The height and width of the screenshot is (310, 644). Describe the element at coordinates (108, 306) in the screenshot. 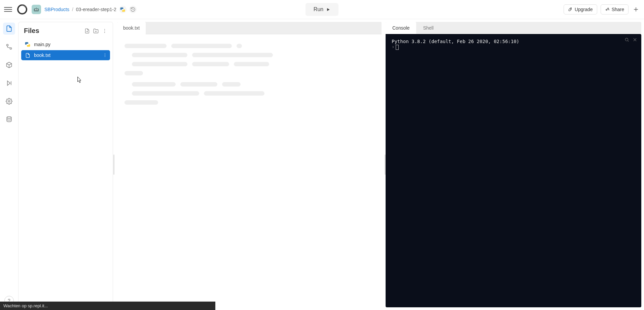

I see `status-bar: Wachten op sp.repl.it...` at that location.